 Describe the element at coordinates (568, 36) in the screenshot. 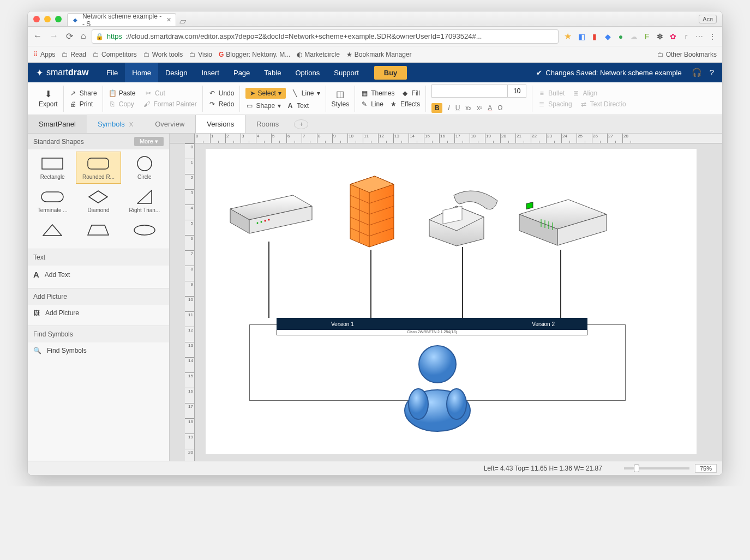

I see `star-icon: ★` at that location.